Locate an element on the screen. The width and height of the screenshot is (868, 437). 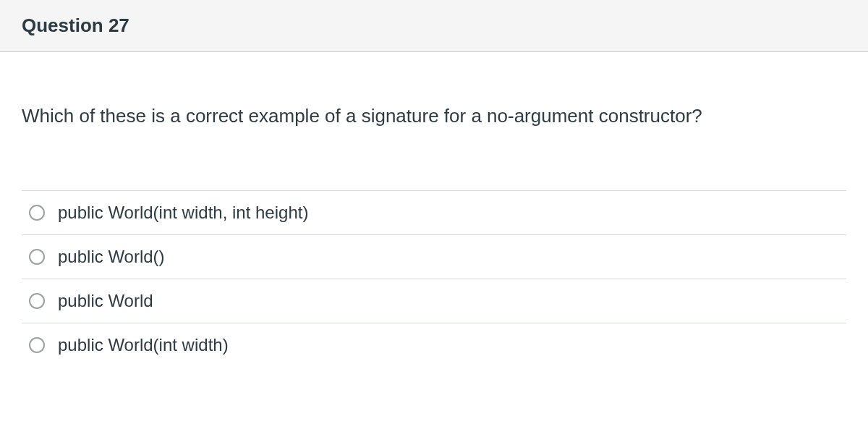
question-header: Question 27 is located at coordinates (434, 26).